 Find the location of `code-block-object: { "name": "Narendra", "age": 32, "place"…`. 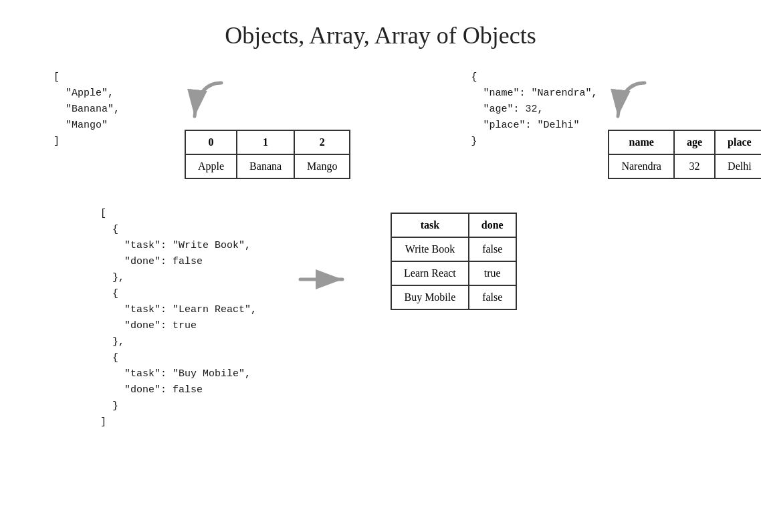

code-block-object: { "name": "Narendra", "age": 32, "place"… is located at coordinates (534, 110).